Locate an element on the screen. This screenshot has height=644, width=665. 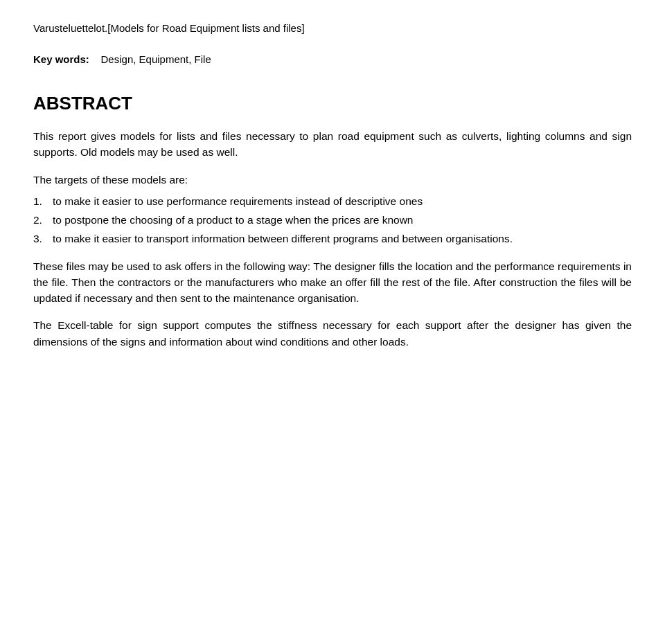
list-number: 2. is located at coordinates (43, 220).